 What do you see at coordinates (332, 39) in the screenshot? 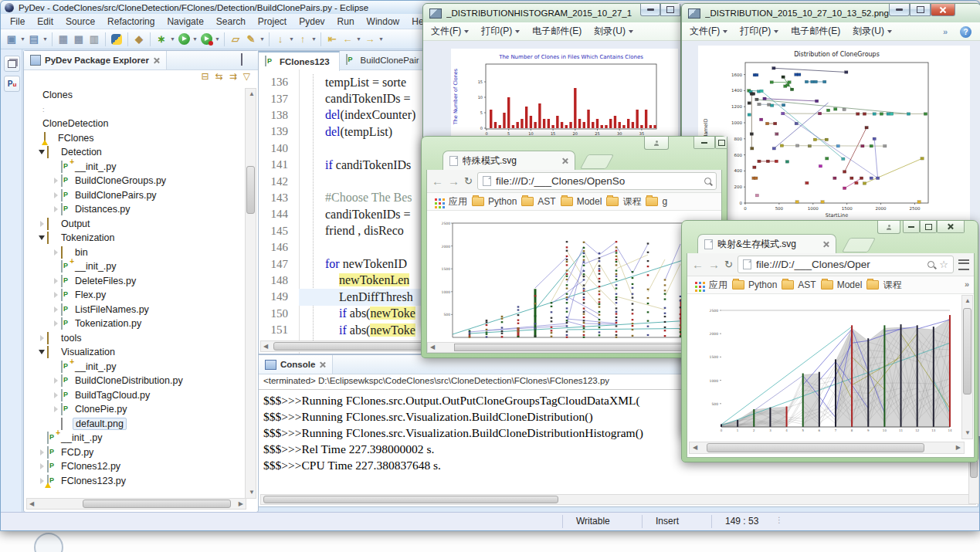
I see `last-edit-button: ⇤` at bounding box center [332, 39].